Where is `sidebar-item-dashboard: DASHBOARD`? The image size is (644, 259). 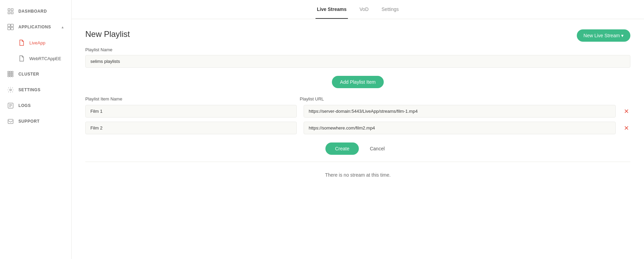
sidebar-item-dashboard: DASHBOARD is located at coordinates (35, 11).